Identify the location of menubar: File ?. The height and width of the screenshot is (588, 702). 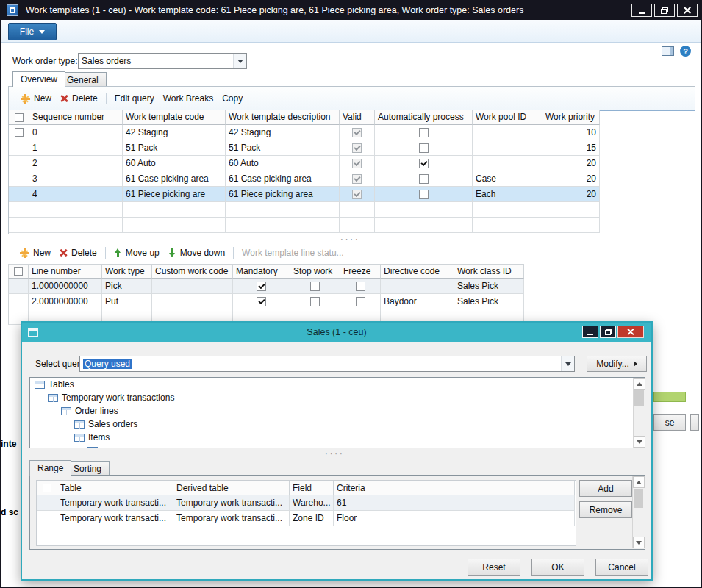
(351, 31).